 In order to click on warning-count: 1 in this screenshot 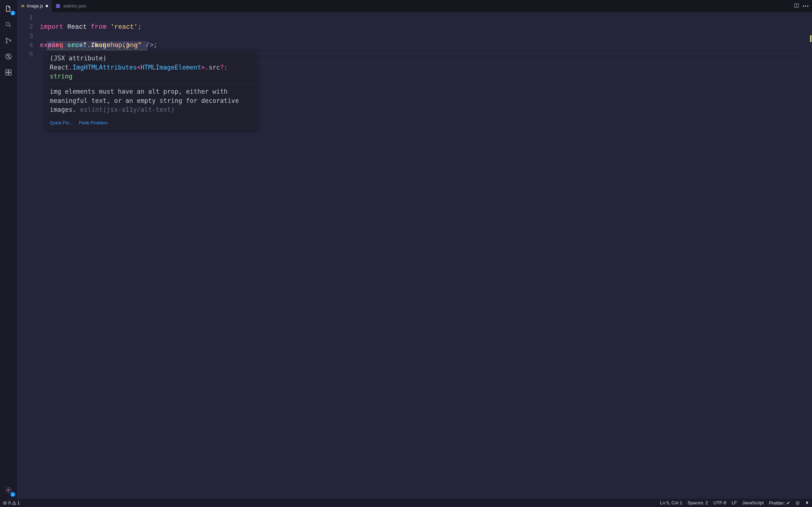, I will do `click(19, 503)`.